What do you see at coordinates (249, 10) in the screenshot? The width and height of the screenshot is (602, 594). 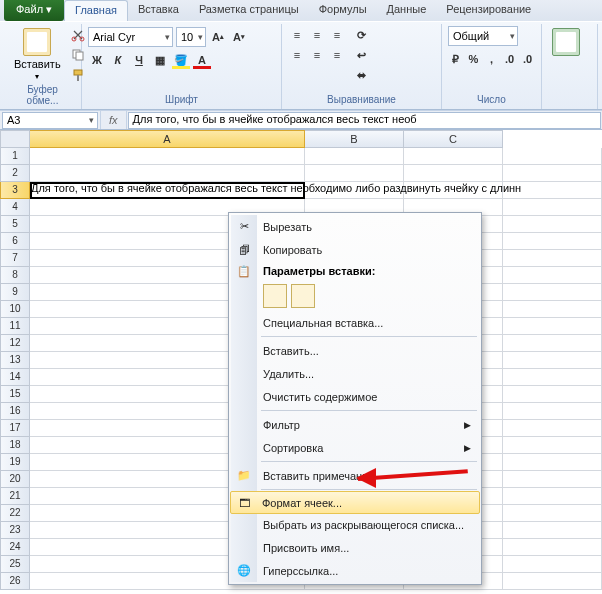 I see `tab-page-layout: Разметка страницы` at bounding box center [249, 10].